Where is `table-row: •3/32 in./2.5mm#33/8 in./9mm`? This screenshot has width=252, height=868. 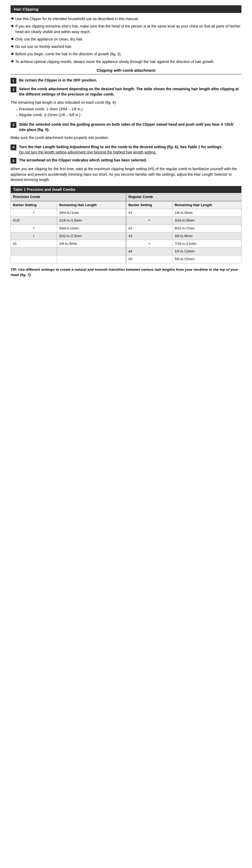
table-row: •3/32 in./2.5mm#33/8 in./9mm is located at coordinates (126, 236).